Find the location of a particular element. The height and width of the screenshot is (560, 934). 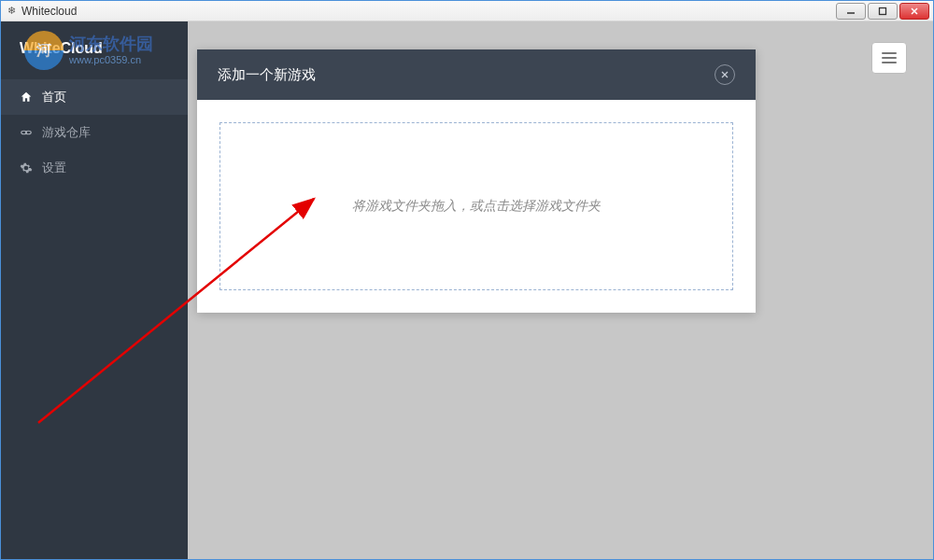

minimize-button is located at coordinates (851, 11).